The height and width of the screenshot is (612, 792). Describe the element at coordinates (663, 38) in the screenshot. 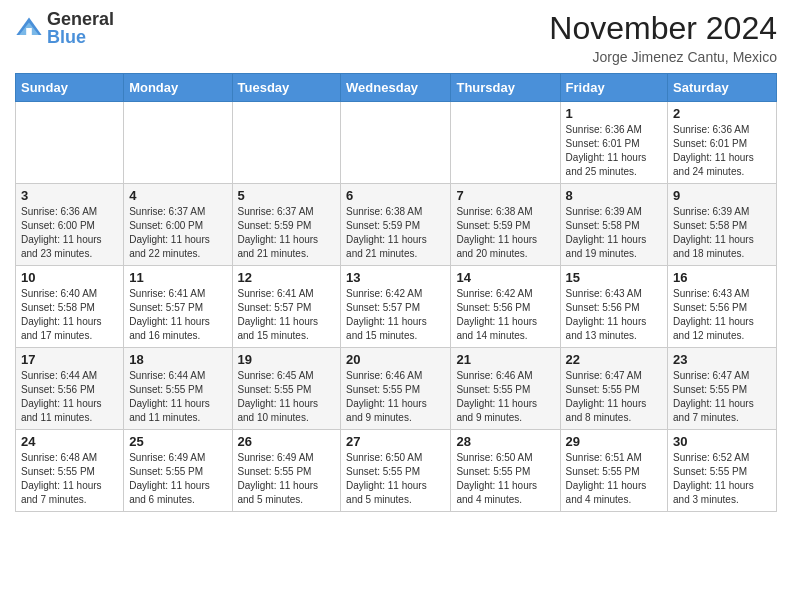

I see `title-area: November 2024 Jorge Jimenez Cantu, Mexic…` at that location.